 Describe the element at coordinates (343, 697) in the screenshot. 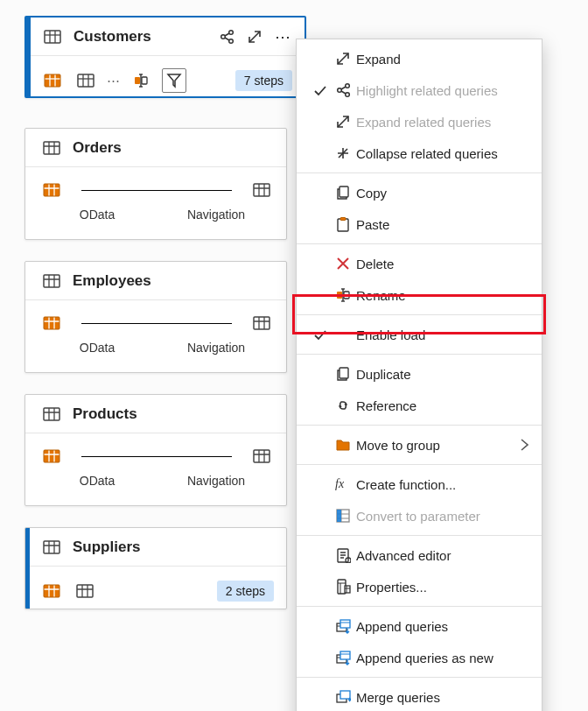

I see `merge-icon` at that location.